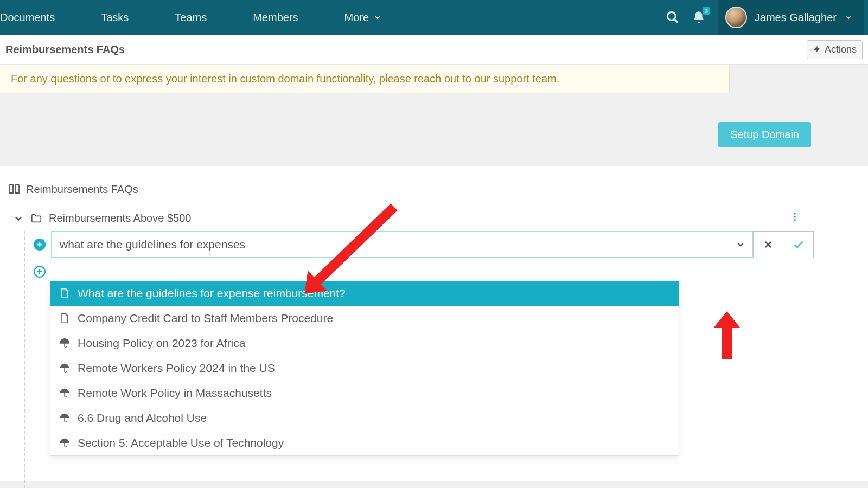  What do you see at coordinates (120, 218) in the screenshot?
I see `tree-folder-label: Reimbursements Above $500` at bounding box center [120, 218].